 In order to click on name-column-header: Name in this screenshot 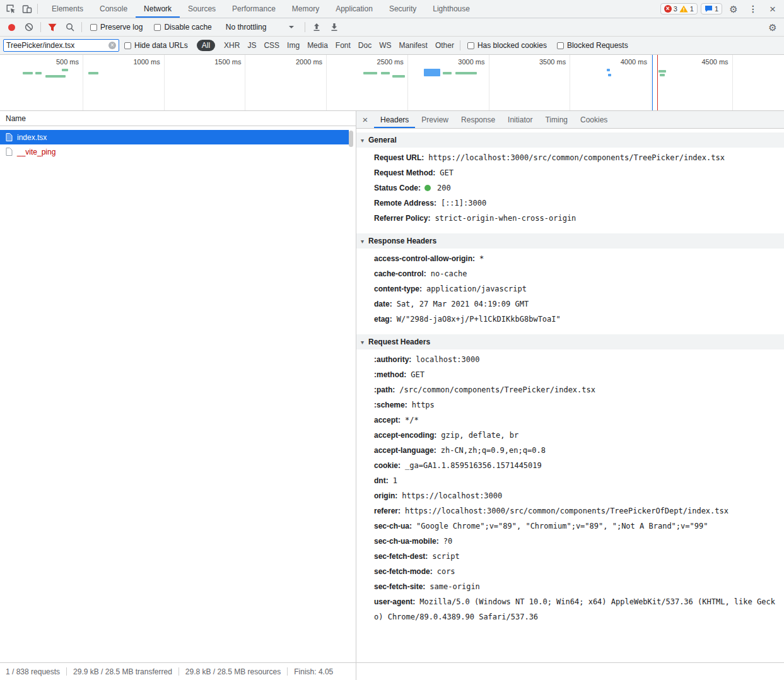, I will do `click(178, 119)`.